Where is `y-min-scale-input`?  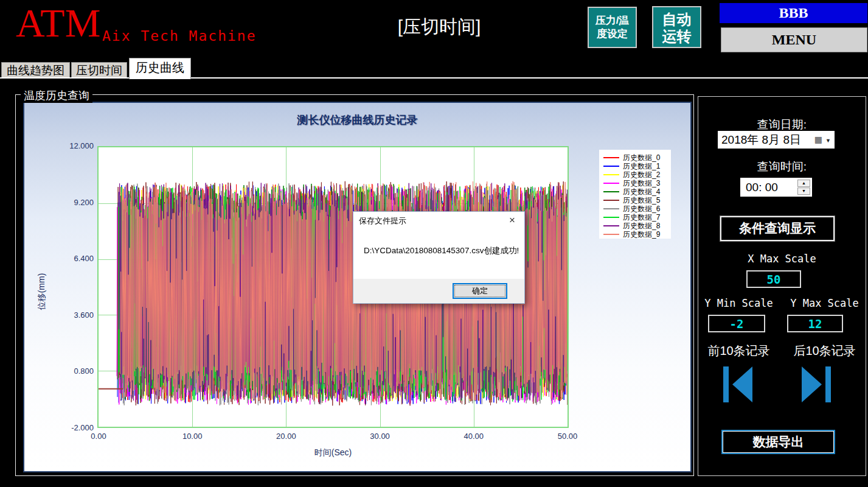
y-min-scale-input is located at coordinates (737, 324).